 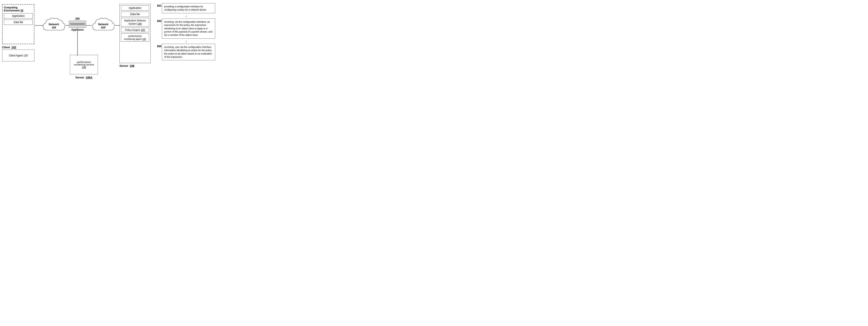 I want to click on flow-arrow-1: ↓, so click(x=186, y=16).